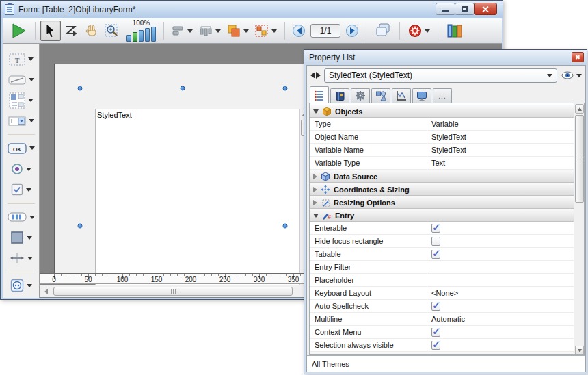 The image size is (588, 375). What do you see at coordinates (446, 9) in the screenshot?
I see `minimize-button` at bounding box center [446, 9].